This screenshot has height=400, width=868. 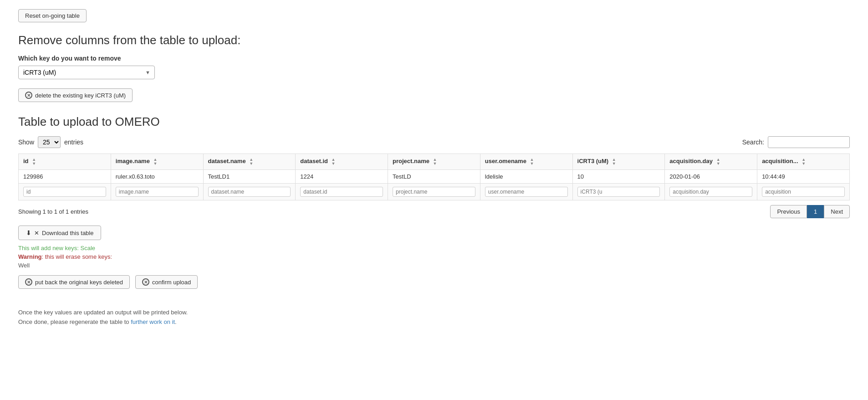 What do you see at coordinates (342, 192) in the screenshot?
I see `filter-dataset-id-cell` at bounding box center [342, 192].